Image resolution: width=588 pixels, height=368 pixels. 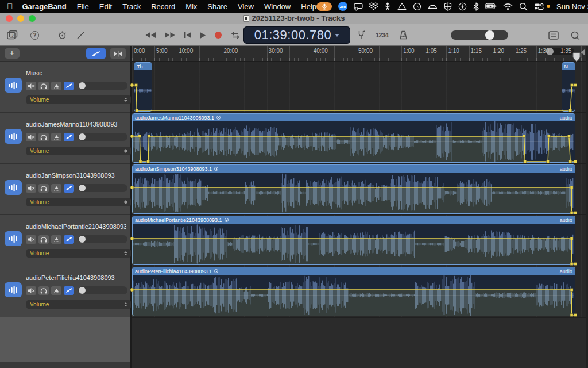 What do you see at coordinates (359, 54) in the screenshot?
I see `time-ruler: 0:005:0010:0020:0030:0040:0050:001:001:0…` at bounding box center [359, 54].